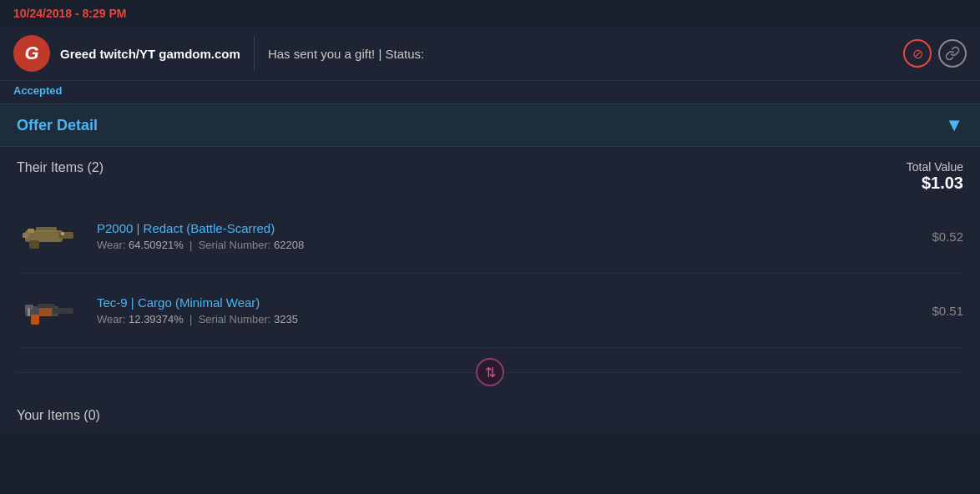 This screenshot has width=980, height=494. What do you see at coordinates (498, 245) in the screenshot?
I see `item-details-1: Wear: 64.50921% | Serial Number: 62208` at bounding box center [498, 245].